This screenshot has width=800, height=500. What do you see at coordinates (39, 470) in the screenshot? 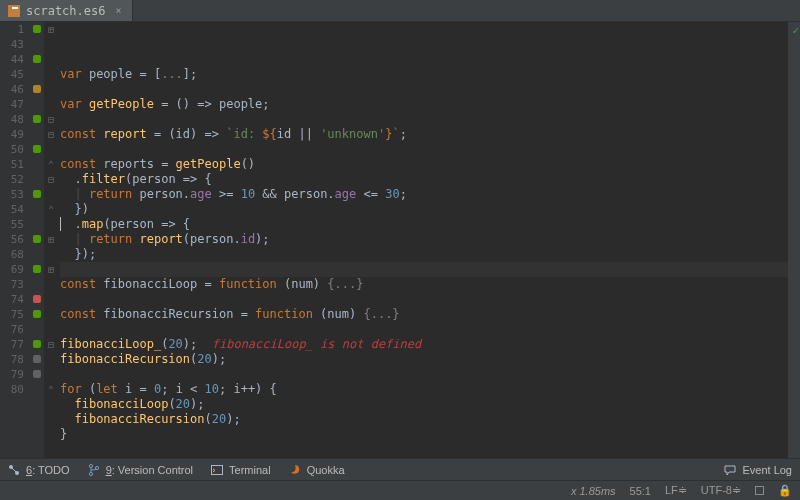
I see `tool-todo: 6: TODO` at bounding box center [39, 470].